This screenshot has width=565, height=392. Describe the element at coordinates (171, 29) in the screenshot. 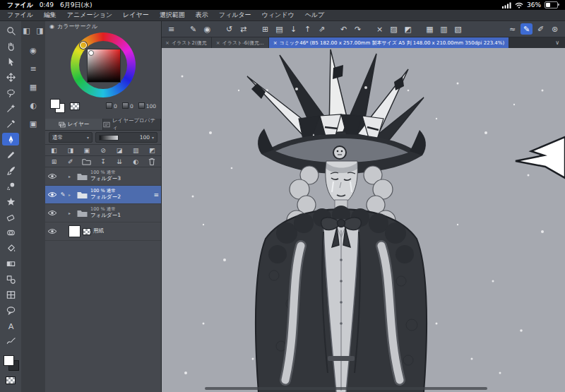

I see `main-menu-button: ≡` at that location.